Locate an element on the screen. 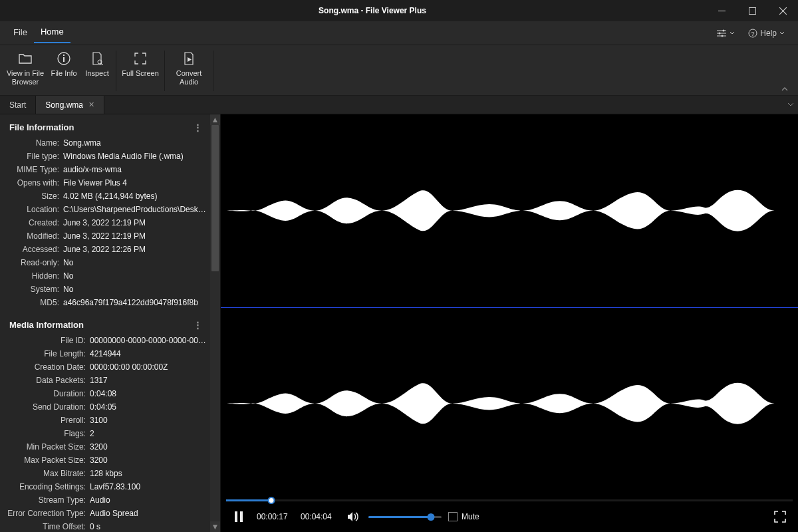  info-row: Duration:0:04:08 is located at coordinates (107, 394).